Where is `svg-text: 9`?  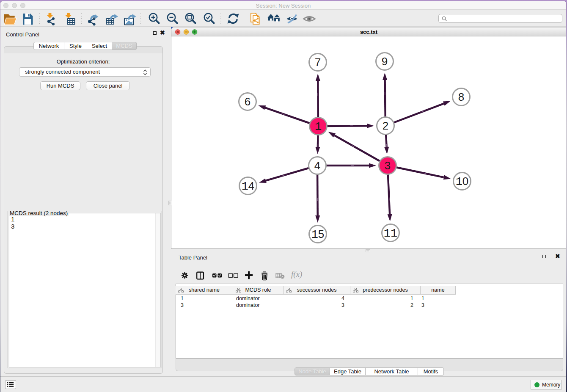 svg-text: 9 is located at coordinates (385, 61).